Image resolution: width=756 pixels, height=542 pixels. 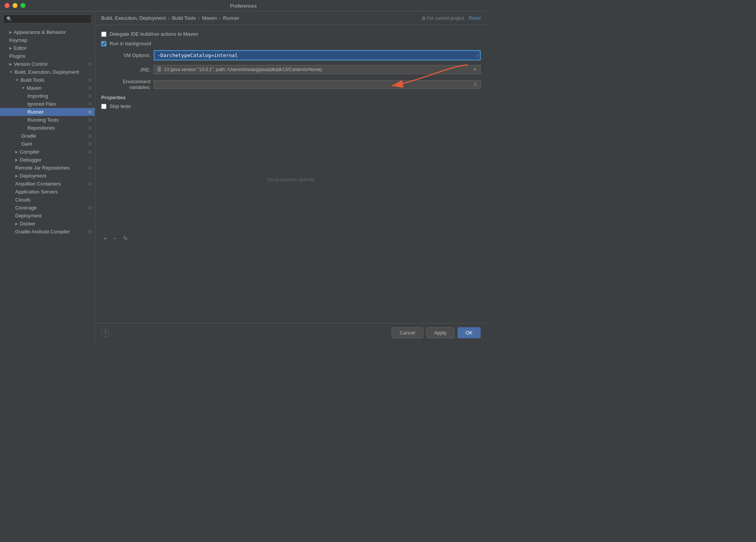 What do you see at coordinates (15, 5) in the screenshot?
I see `minimize-button` at bounding box center [15, 5].